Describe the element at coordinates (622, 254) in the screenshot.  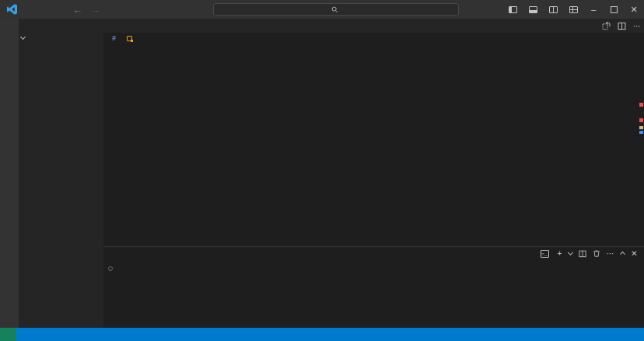
I see `chevron-up-icon` at that location.